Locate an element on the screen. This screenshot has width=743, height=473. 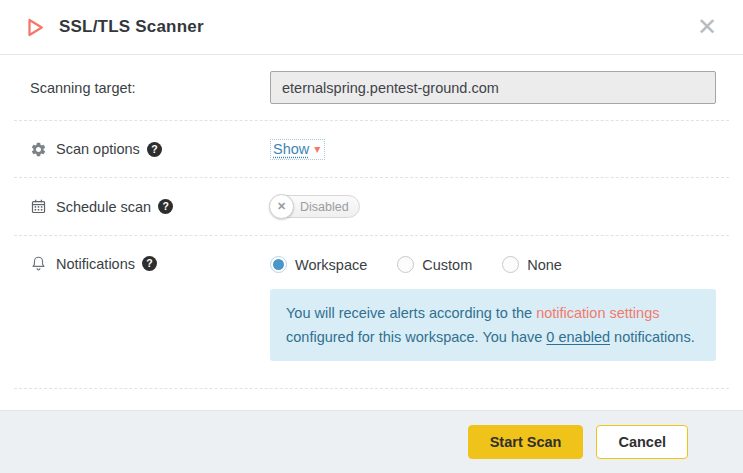
scan-options-row: Scan options ? Show ▾ is located at coordinates (372, 149).